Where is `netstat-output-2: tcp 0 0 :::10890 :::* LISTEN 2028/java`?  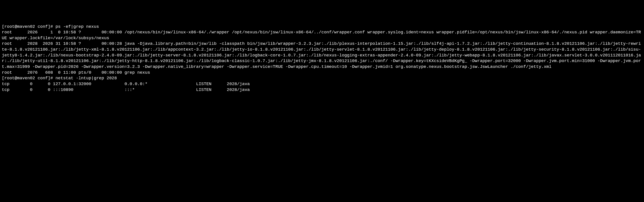 netstat-output-2: tcp 0 0 :::10890 :::* LISTEN 2028/java is located at coordinates (126, 90).